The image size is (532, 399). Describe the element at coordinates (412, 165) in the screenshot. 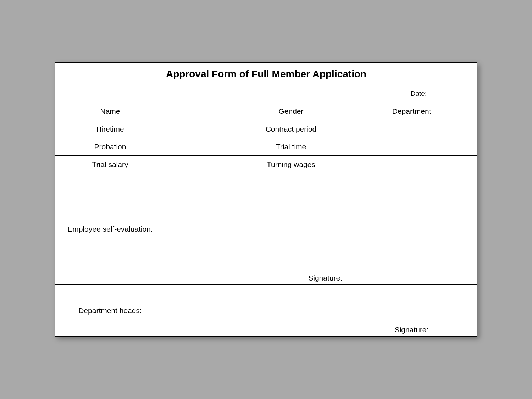

I see `input-turning-wages` at that location.